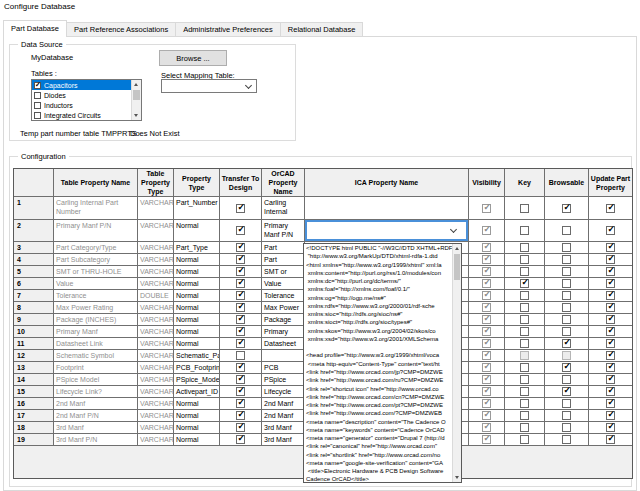 The width and height of the screenshot is (640, 491). What do you see at coordinates (209, 86) in the screenshot?
I see `mapping-table-combobox` at bounding box center [209, 86].